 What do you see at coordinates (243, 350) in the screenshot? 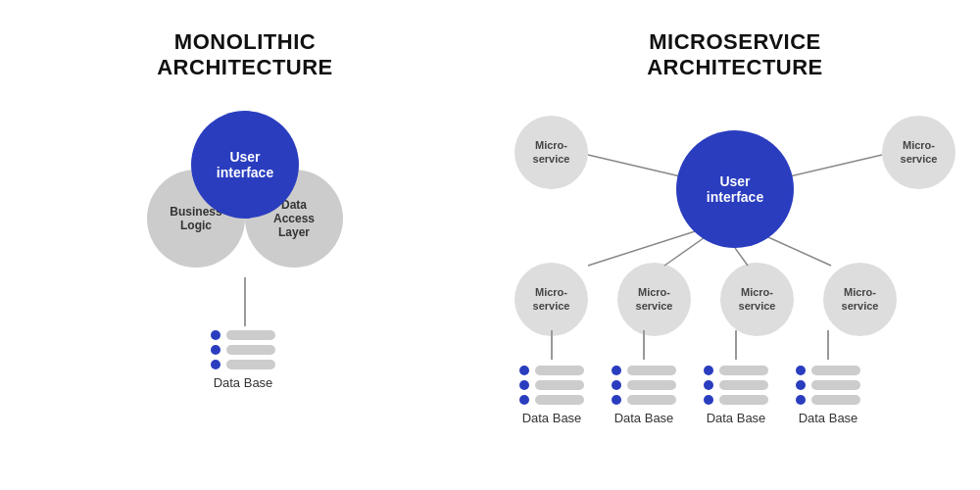
I see `mono-db-icon` at bounding box center [243, 350].